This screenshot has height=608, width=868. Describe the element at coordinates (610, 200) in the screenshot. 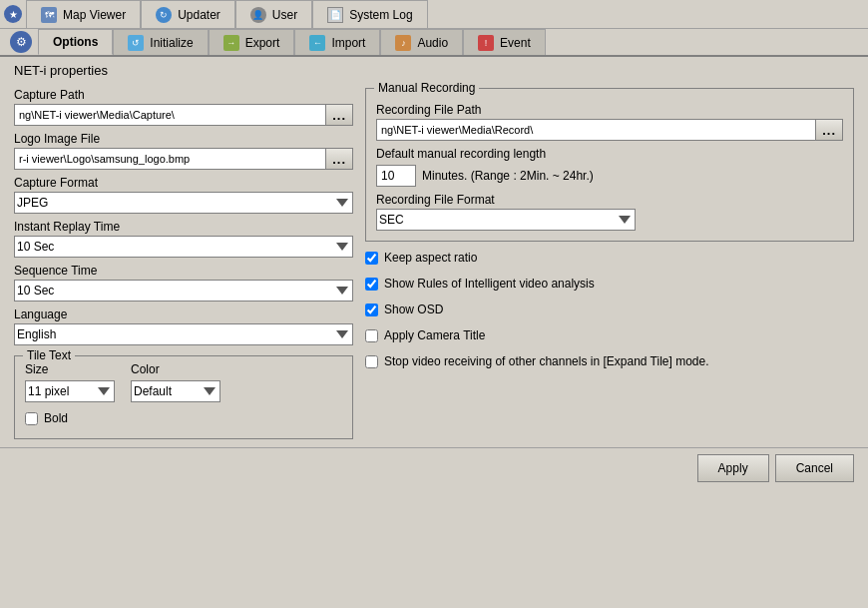

I see `recording-format-label: Recording File Format` at that location.